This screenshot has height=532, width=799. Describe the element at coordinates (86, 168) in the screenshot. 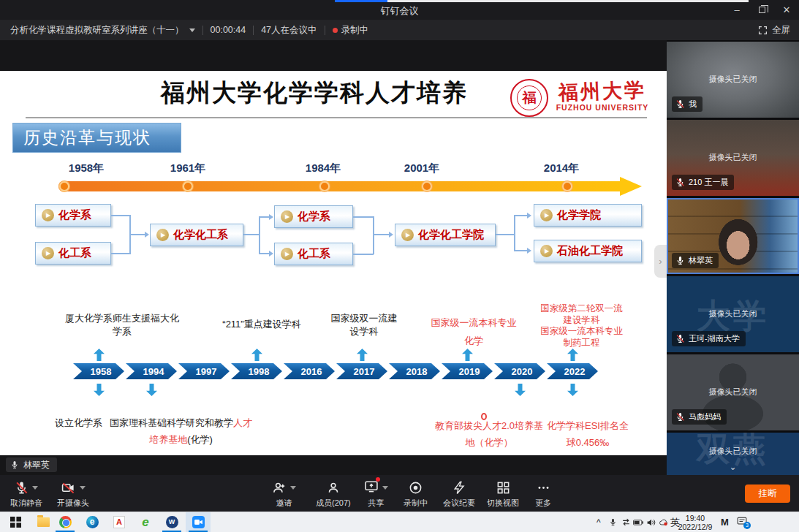

I see `era-year: 1958年` at that location.